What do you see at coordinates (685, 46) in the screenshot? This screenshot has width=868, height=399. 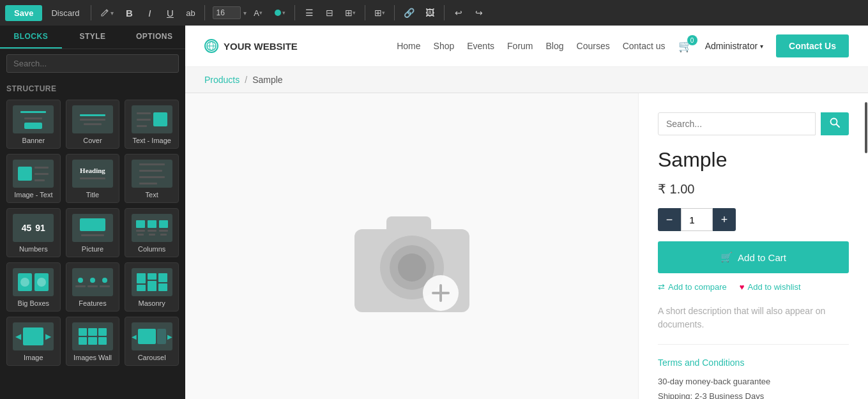 I see `cart-icon: 🛒 0` at bounding box center [685, 46].